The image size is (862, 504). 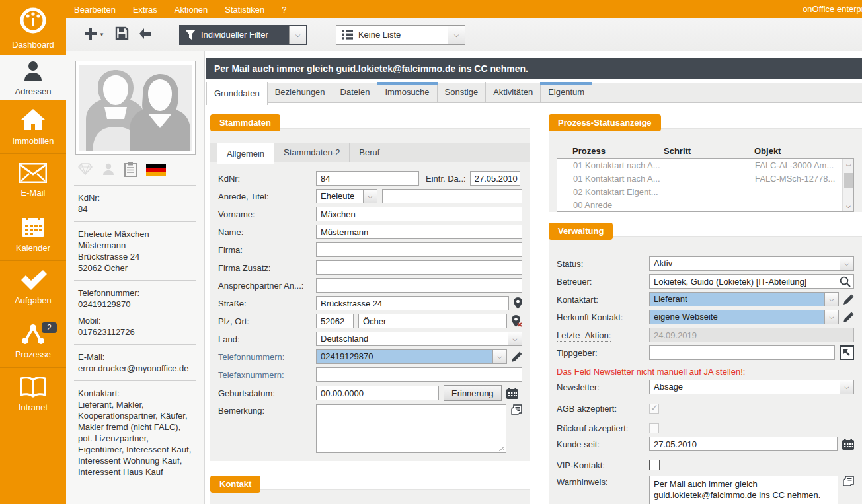 What do you see at coordinates (419, 285) in the screenshot?
I see `ansprechpartner-input` at bounding box center [419, 285].